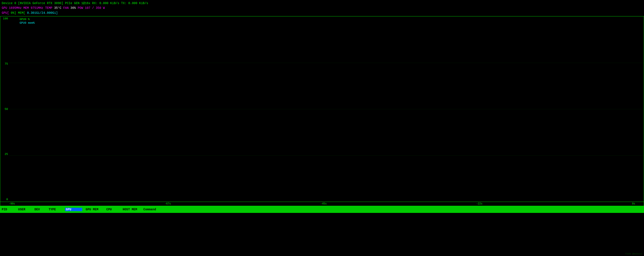 The image size is (644, 256). I want to click on col-command: Command, so click(150, 209).